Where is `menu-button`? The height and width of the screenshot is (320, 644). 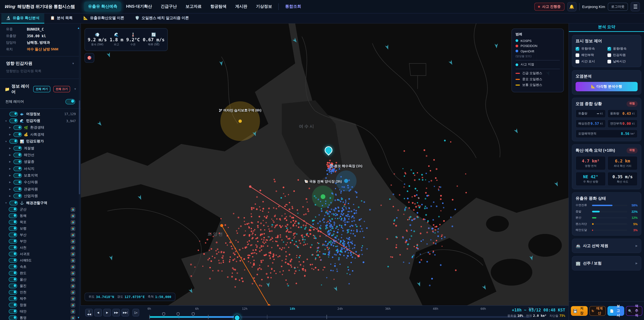
menu-button is located at coordinates (635, 7).